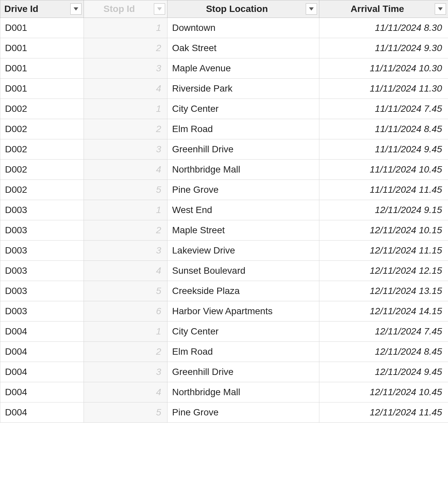 This screenshot has height=503, width=448. Describe the element at coordinates (224, 9) in the screenshot. I see `header-row: Drive Id Stop Id Stop Location` at that location.